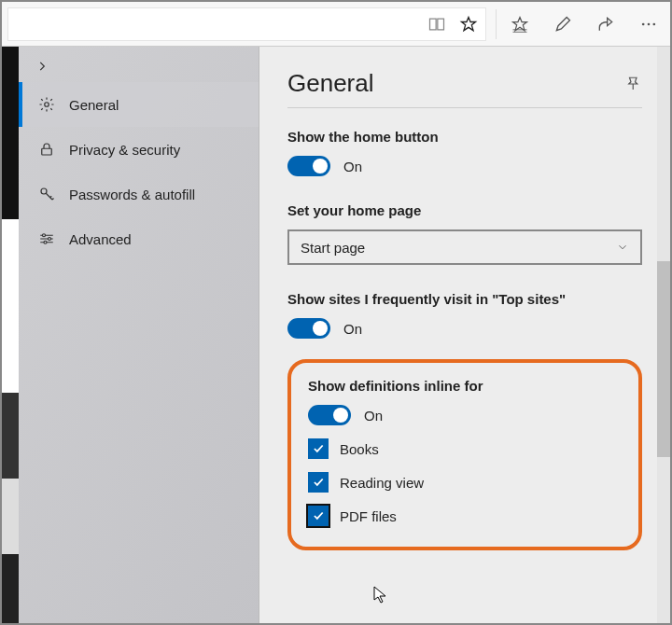 The width and height of the screenshot is (672, 625). I want to click on more-button, so click(649, 24).